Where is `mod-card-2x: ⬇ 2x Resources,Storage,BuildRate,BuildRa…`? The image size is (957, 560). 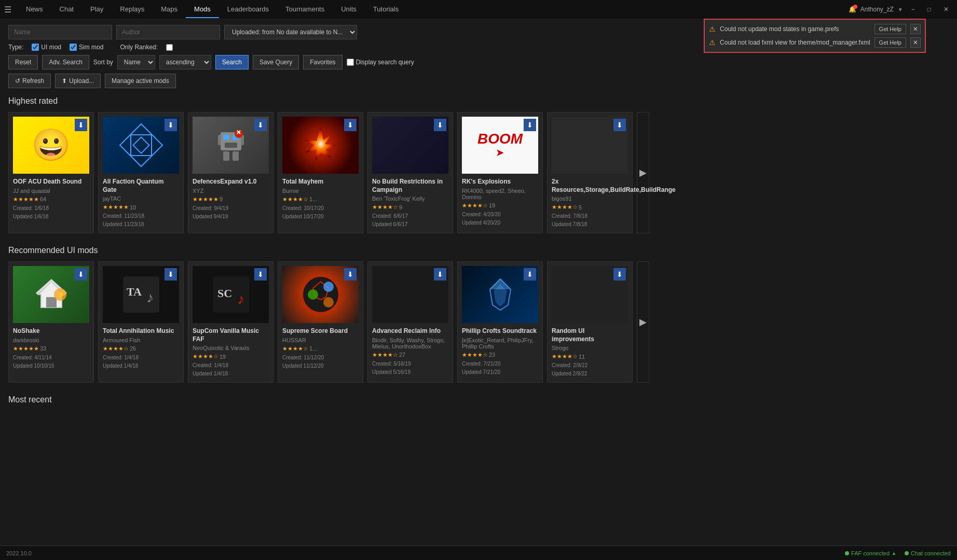
mod-card-2x: ⬇ 2x Resources,Storage,BuildRate,BuildRa… is located at coordinates (590, 173).